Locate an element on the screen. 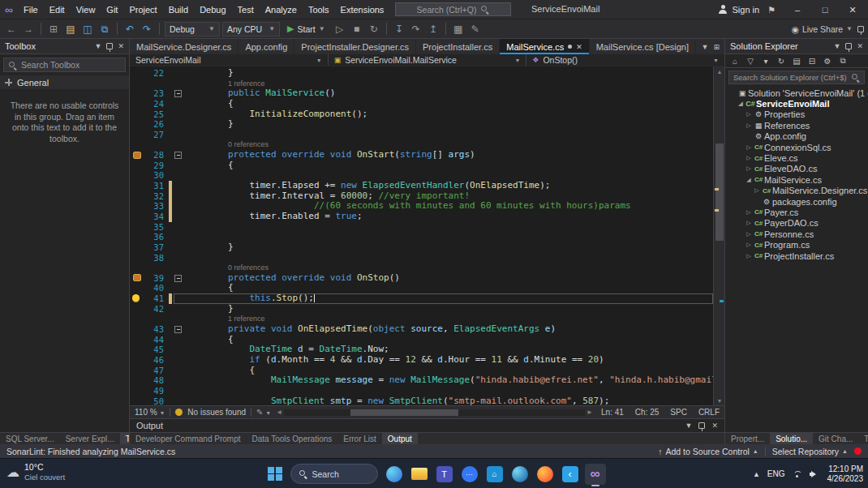 The height and width of the screenshot is (488, 868). close-button: ✕ is located at coordinates (853, 10).